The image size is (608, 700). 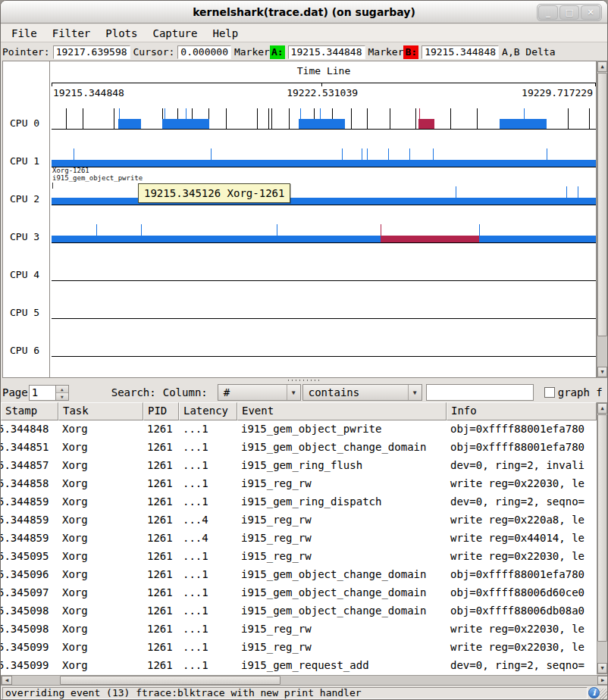 What do you see at coordinates (299, 630) in the screenshot?
I see `table-row: 5.345098Xorg1261...1i915_reg_rwwrite reg…` at bounding box center [299, 630].